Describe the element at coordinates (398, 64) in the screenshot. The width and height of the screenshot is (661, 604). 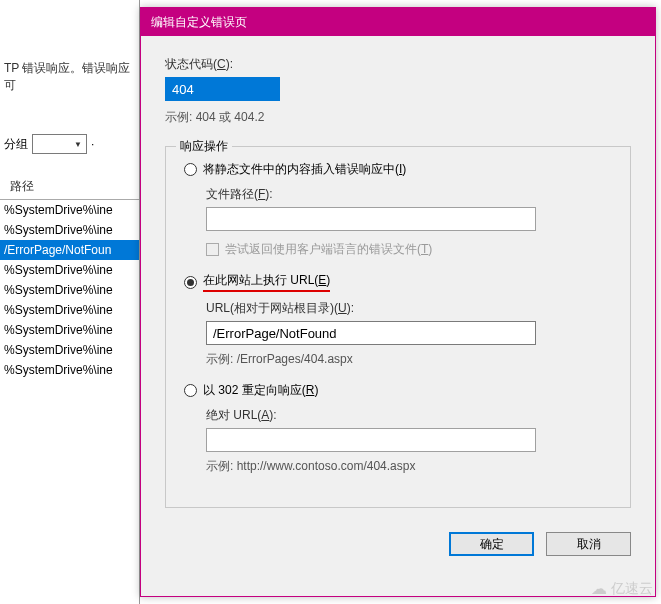
I see `status-code-label: 状态代码(C):` at that location.